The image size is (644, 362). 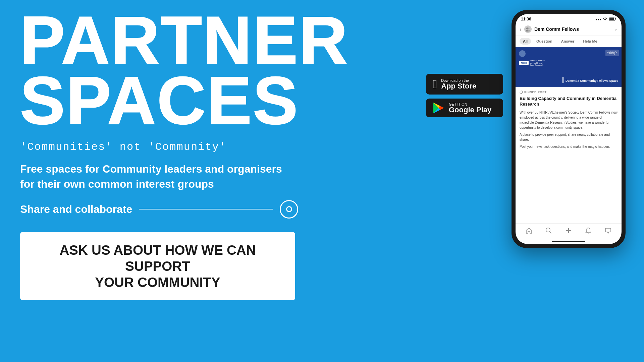 What do you see at coordinates (544, 41) in the screenshot?
I see `tab-question: Question` at bounding box center [544, 41].